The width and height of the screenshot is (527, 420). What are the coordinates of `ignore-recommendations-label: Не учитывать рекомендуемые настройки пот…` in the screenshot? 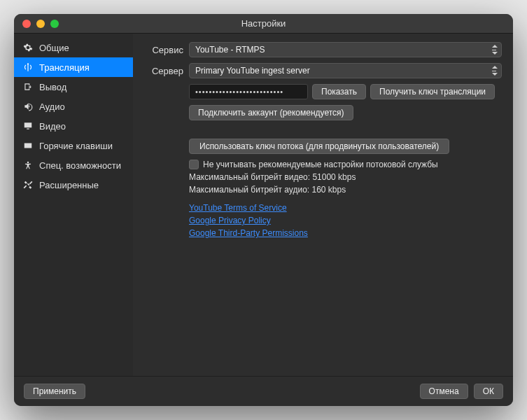 It's located at (321, 164).